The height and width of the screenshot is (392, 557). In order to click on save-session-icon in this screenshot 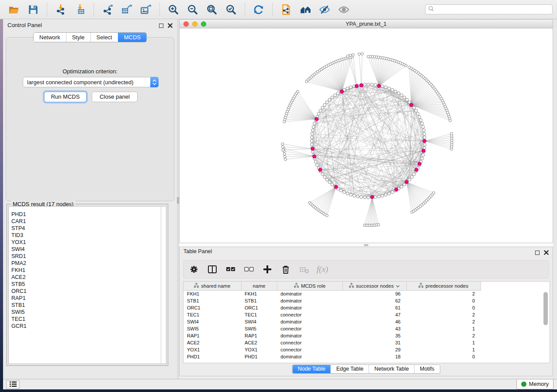, I will do `click(33, 10)`.